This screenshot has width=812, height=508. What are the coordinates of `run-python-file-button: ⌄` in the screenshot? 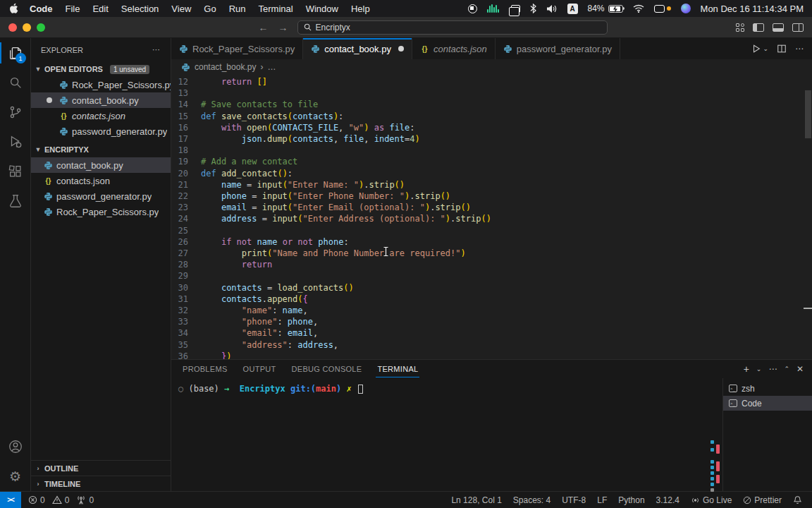 It's located at (760, 49).